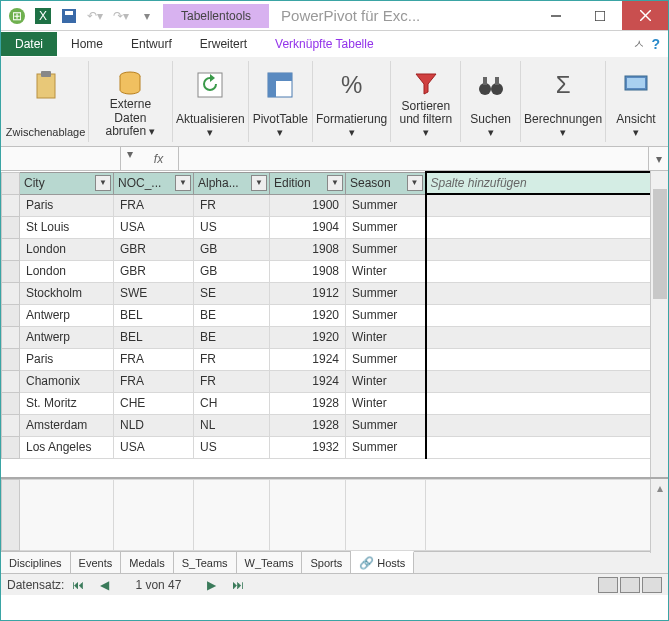 This screenshot has height=621, width=669. I want to click on formula-input, so click(414, 158).